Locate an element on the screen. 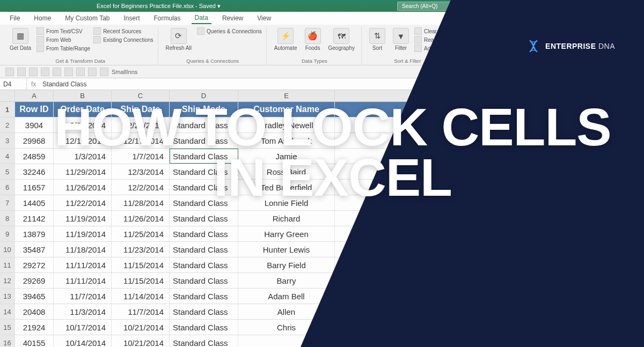  cell: 12/17/2014 is located at coordinates (141, 141).